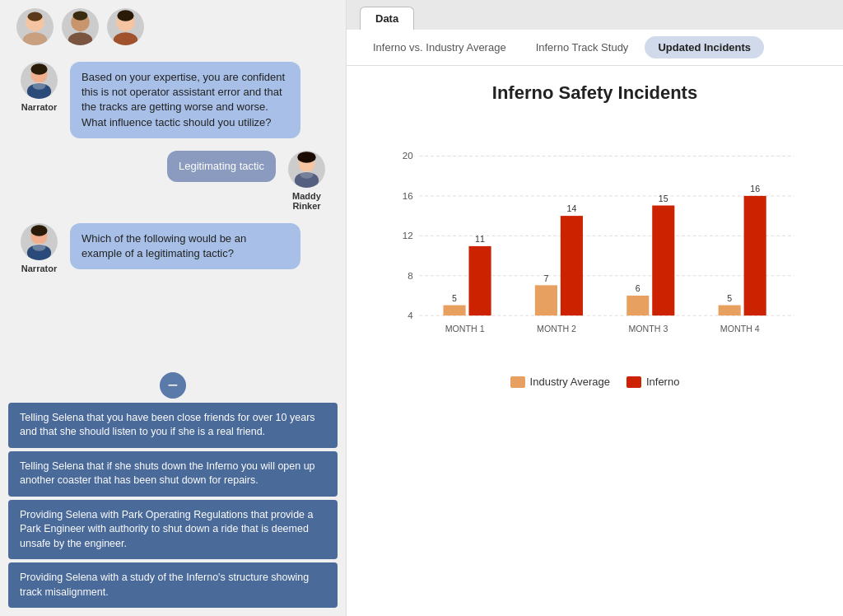 The width and height of the screenshot is (843, 616). What do you see at coordinates (546, 278) in the screenshot?
I see `svg-text: 7` at bounding box center [546, 278].